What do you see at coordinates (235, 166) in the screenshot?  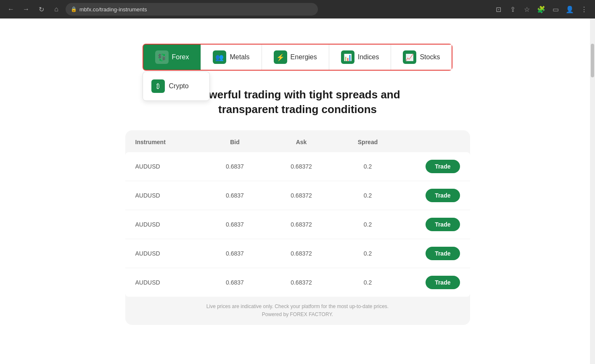 I see `cell-bid-0: 0.6837` at bounding box center [235, 166].